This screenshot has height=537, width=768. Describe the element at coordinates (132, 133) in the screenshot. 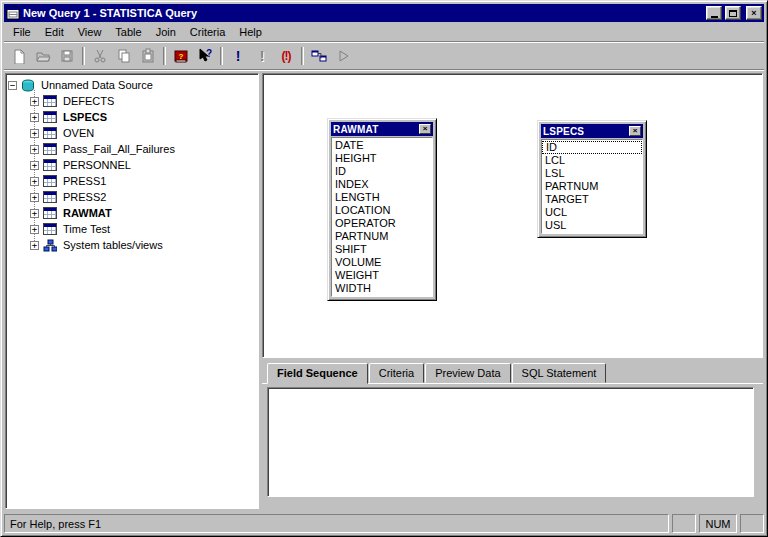

I see `tree-item-oven: + OVEN` at that location.